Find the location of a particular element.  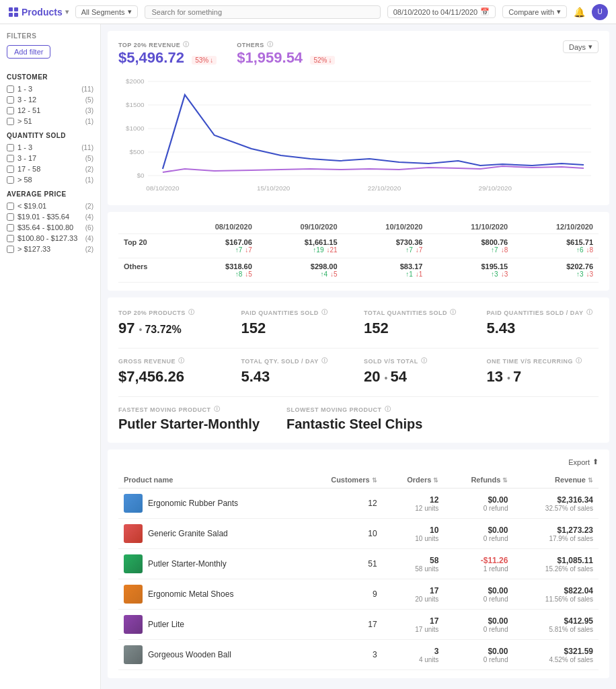

table-row: Gorgeous Wooden Ball 3 3 4 units $0.00 0… is located at coordinates (358, 655).